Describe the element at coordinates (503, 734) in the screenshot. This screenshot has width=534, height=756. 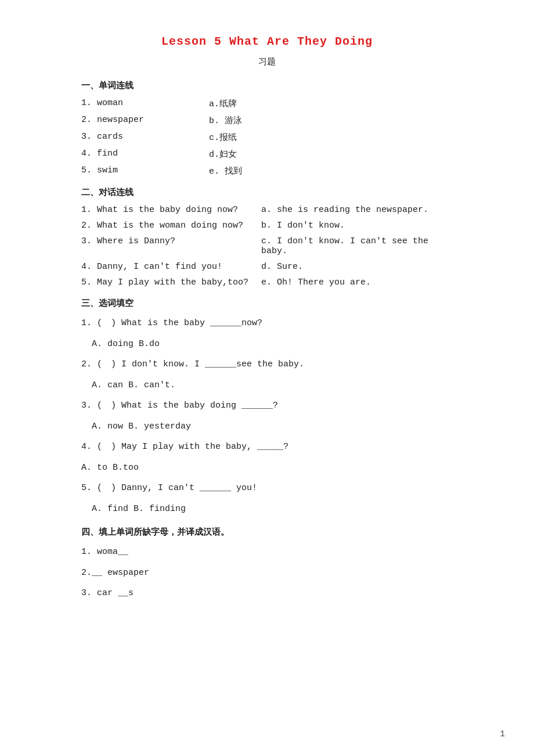
I see `page-number: 1` at that location.